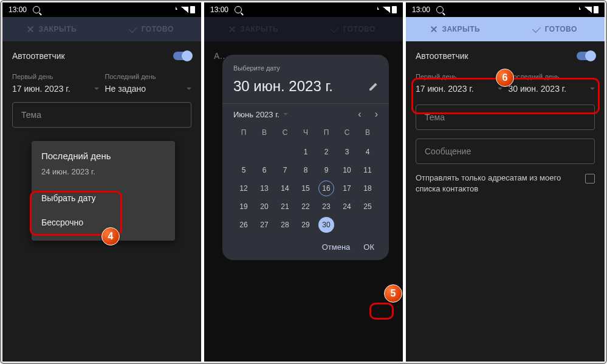 Image resolution: width=607 pixels, height=364 pixels. What do you see at coordinates (337, 247) in the screenshot?
I see `cancel-button: Отмена` at bounding box center [337, 247].